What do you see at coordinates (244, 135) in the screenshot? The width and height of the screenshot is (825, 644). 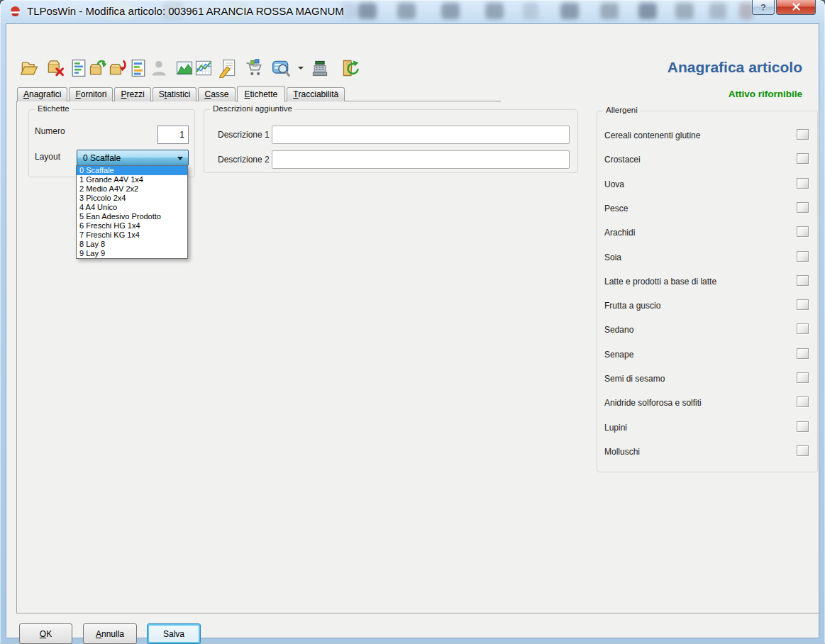 I see `descrizione-1-label: Descrizione 1` at bounding box center [244, 135].